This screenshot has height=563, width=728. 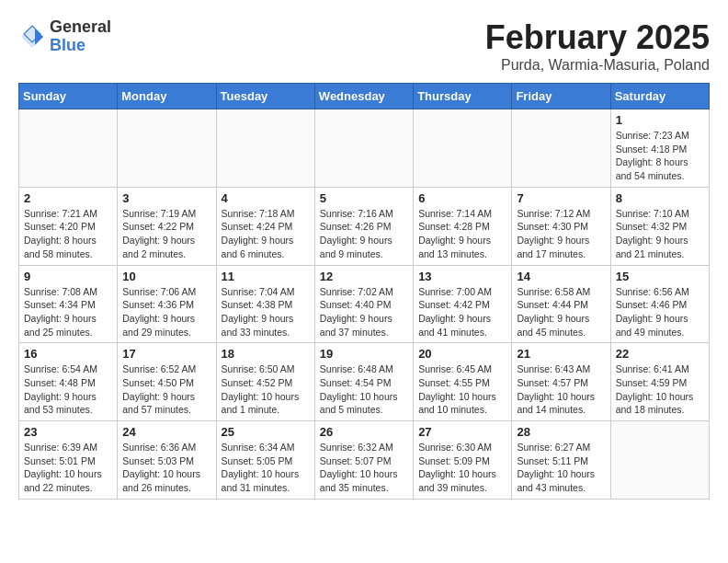 I want to click on weekday-header: Friday, so click(x=561, y=97).